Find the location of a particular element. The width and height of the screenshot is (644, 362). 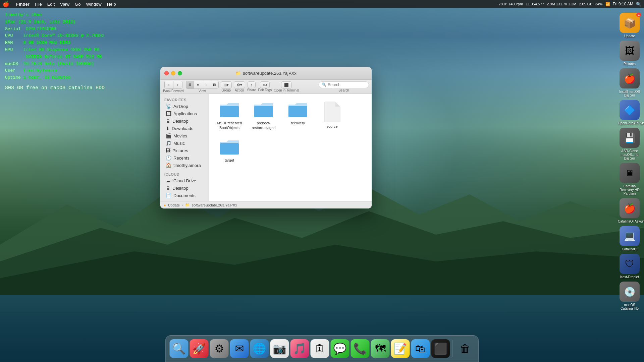

open-terminal-button: ⬛ is located at coordinates (286, 85).